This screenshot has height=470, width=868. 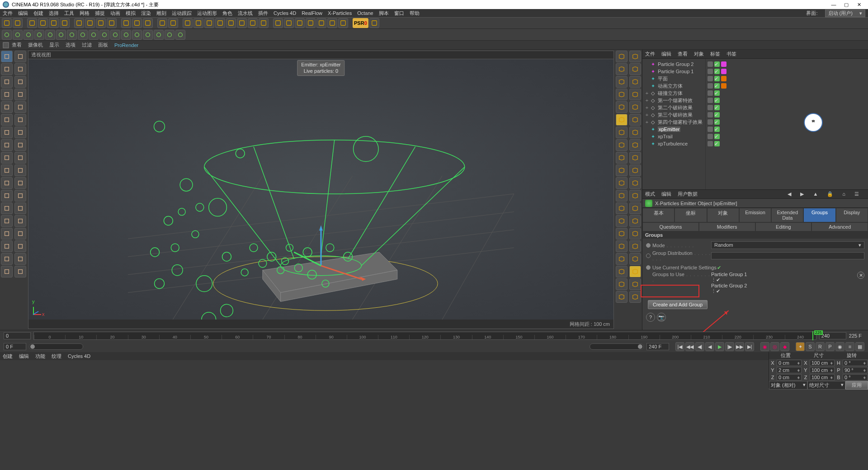 What do you see at coordinates (699, 54) in the screenshot?
I see `objmenu-对象: 对象` at bounding box center [699, 54].